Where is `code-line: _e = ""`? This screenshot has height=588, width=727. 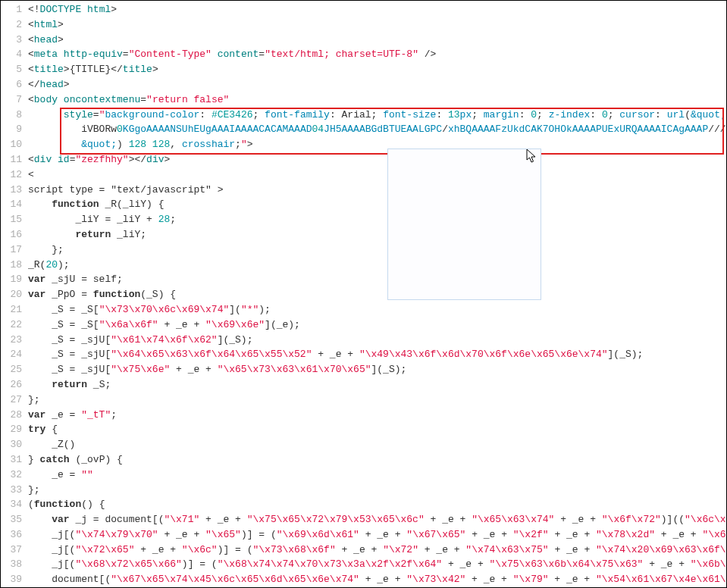 code-line: _e = "" is located at coordinates (378, 475).